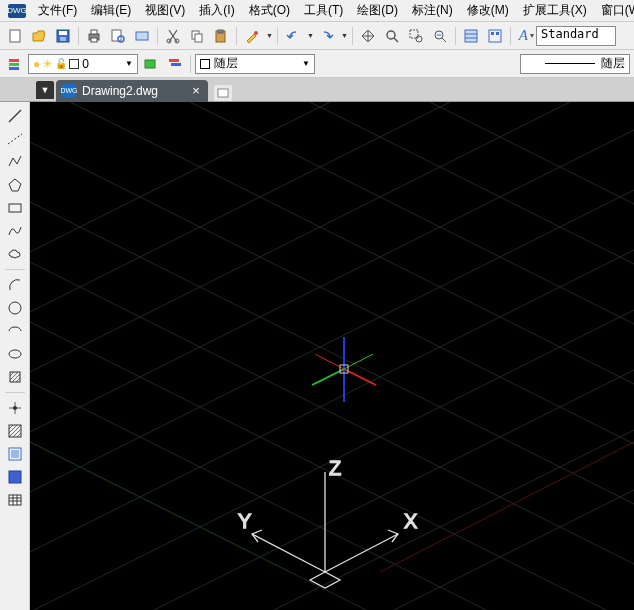 The image size is (634, 610). I want to click on print-button, so click(94, 36).